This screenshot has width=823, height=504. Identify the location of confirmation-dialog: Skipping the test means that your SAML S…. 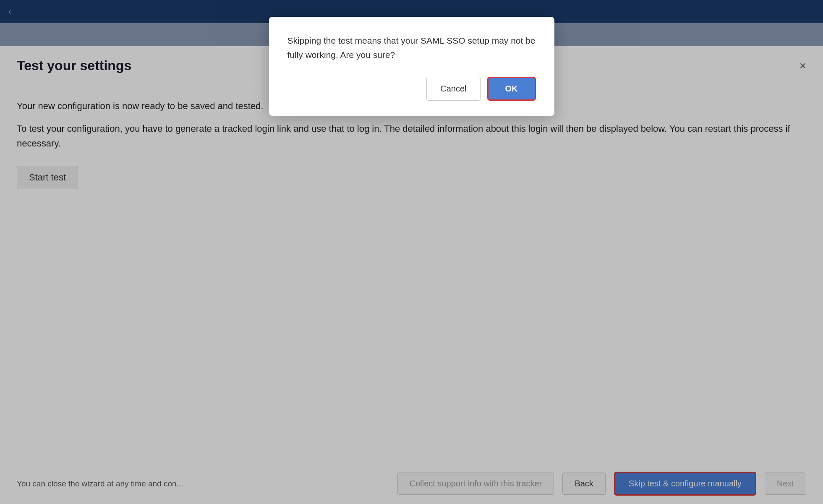
(412, 66).